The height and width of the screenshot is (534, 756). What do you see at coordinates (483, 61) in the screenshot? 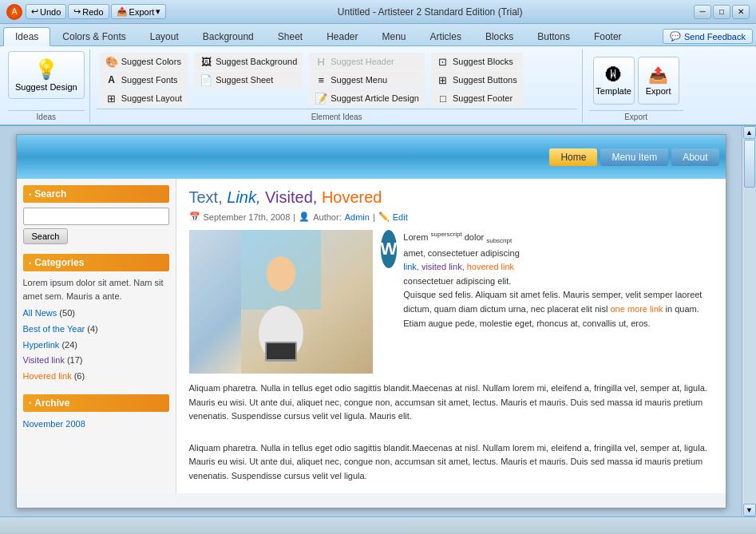
I see `suggest-blocks-label: Suggest Blocks` at bounding box center [483, 61].